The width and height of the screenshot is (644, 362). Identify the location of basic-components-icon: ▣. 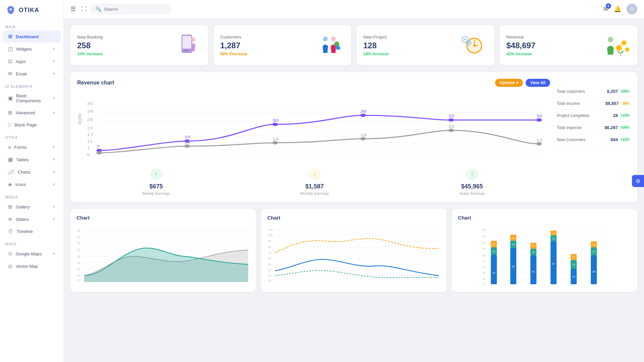
(10, 98).